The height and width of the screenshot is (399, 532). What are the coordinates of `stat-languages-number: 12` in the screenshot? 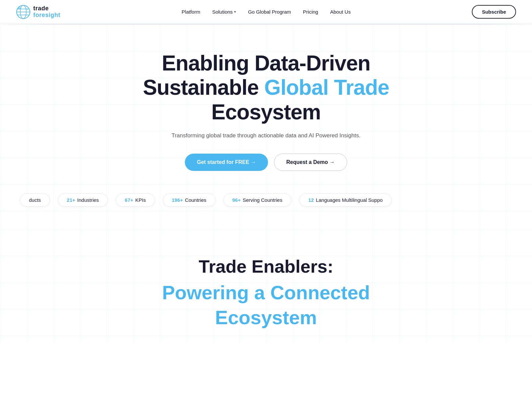 It's located at (311, 200).